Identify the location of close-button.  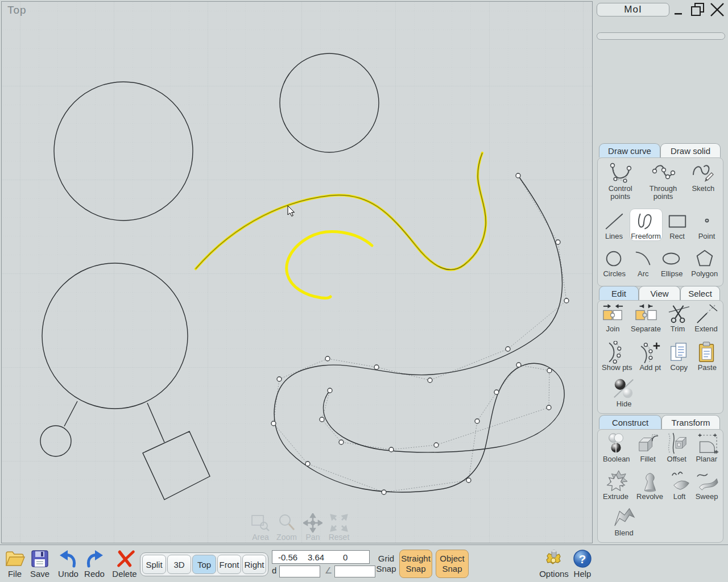
(717, 10).